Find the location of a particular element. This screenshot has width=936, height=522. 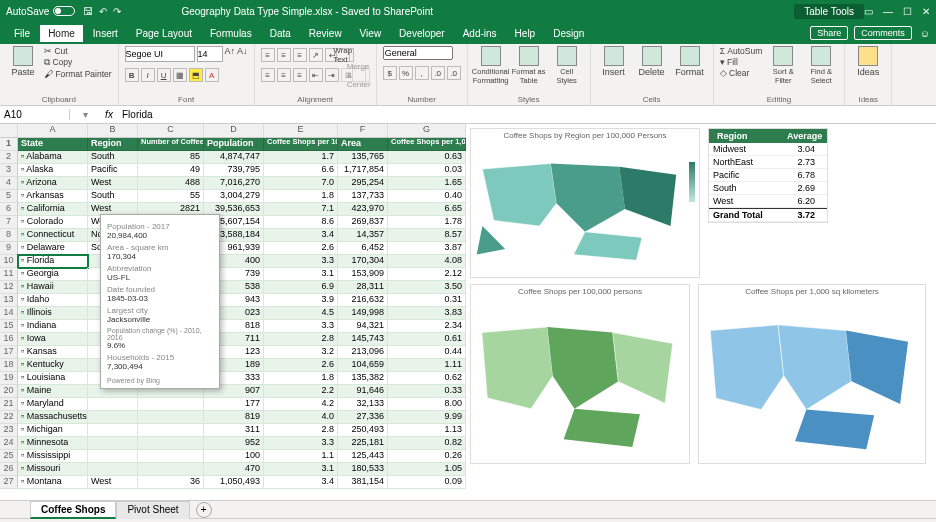

pivot-row: West6.20 is located at coordinates (768, 202).